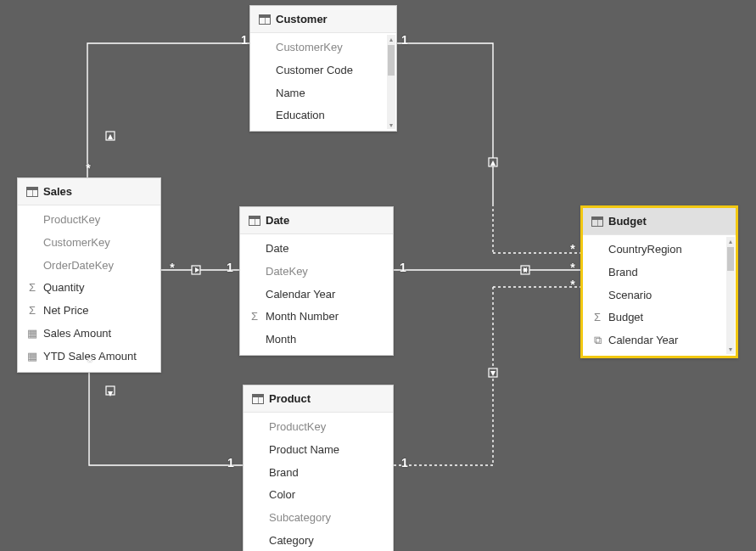 Image resolution: width=756 pixels, height=551 pixels. What do you see at coordinates (573, 284) in the screenshot?
I see `cardinality-product-budget-many: *` at bounding box center [573, 284].